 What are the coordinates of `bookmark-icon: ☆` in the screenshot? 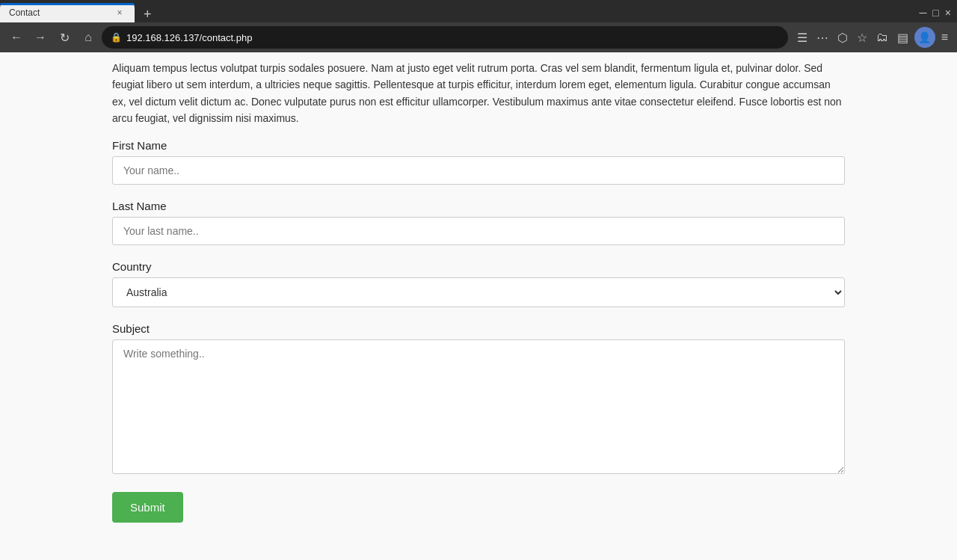 It's located at (862, 37).